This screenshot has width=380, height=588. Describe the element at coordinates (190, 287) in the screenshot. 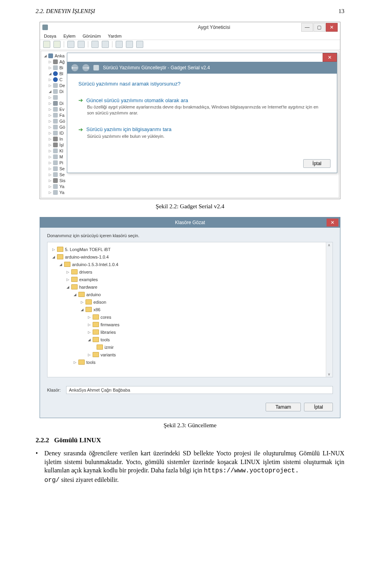

I see `folder-row: ◢hardware` at that location.